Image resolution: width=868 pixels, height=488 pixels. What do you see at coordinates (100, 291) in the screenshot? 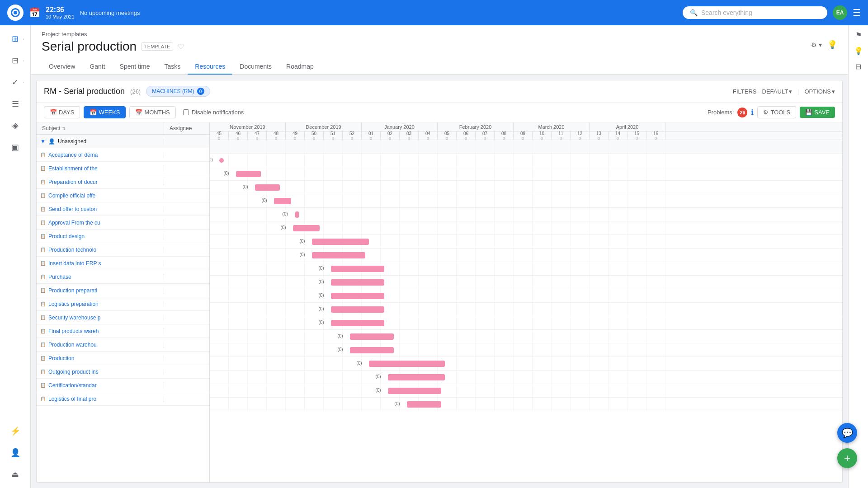
I see `task-name-11: 📋 Production preparati` at bounding box center [100, 291].